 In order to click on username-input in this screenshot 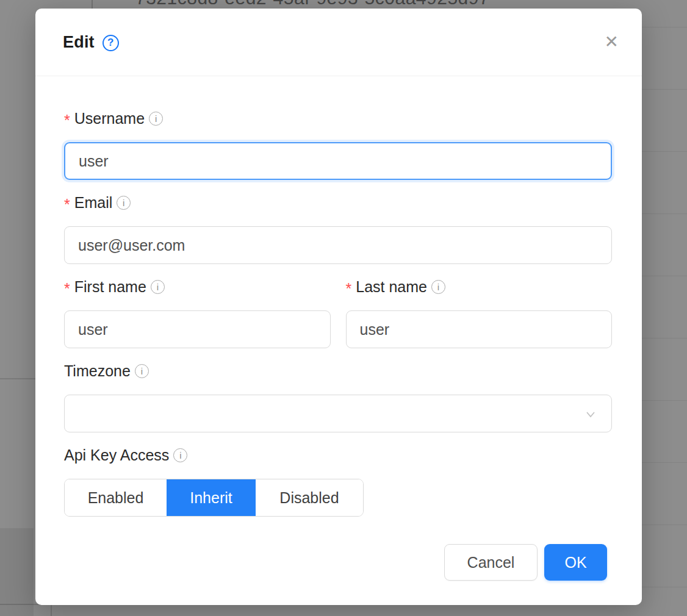, I will do `click(338, 161)`.